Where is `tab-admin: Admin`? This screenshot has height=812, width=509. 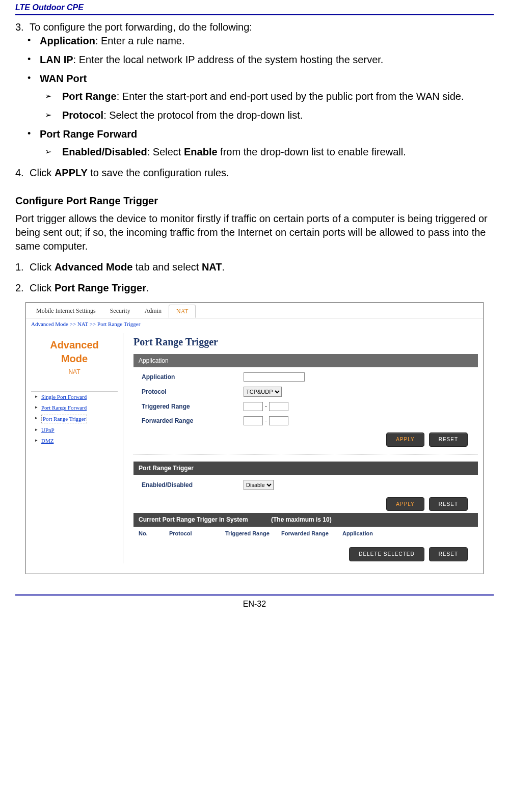 tab-admin: Admin is located at coordinates (153, 311).